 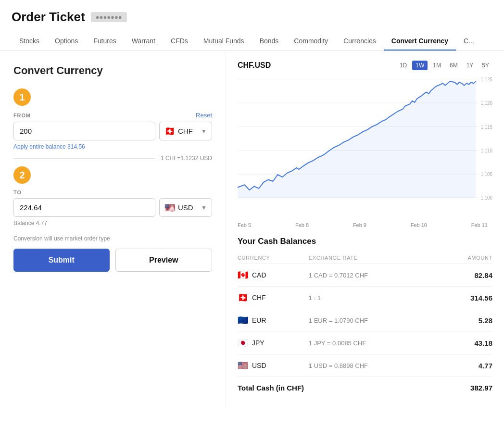 I want to click on usd-flag-icon: 🇺🇸, so click(x=170, y=208).